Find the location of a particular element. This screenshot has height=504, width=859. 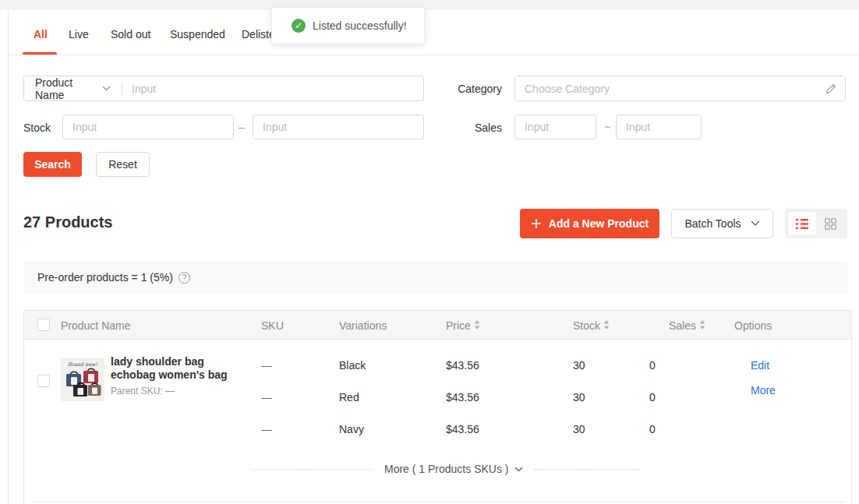

toast-message: Listed successfully! is located at coordinates (360, 26).